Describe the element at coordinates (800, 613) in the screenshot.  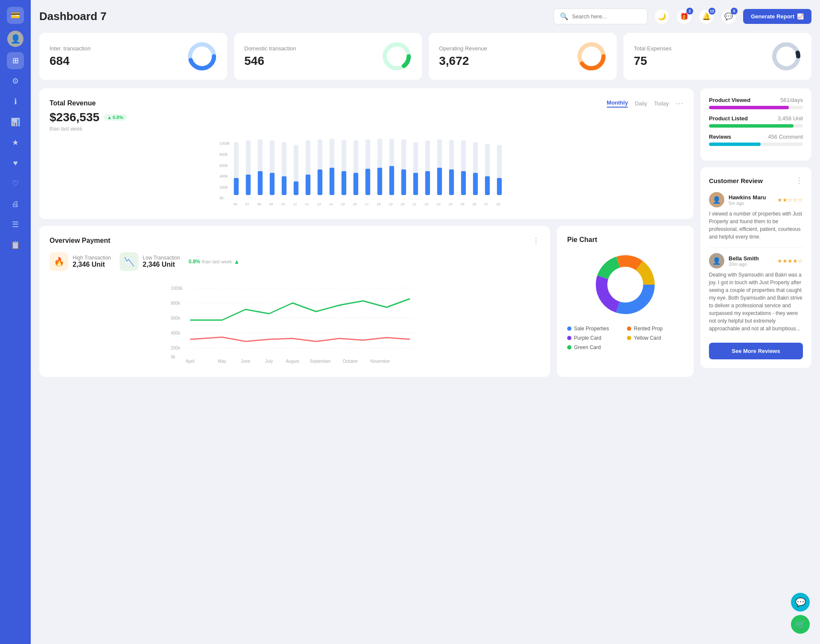
I see `floating-buttons: 💬 🛒` at that location.